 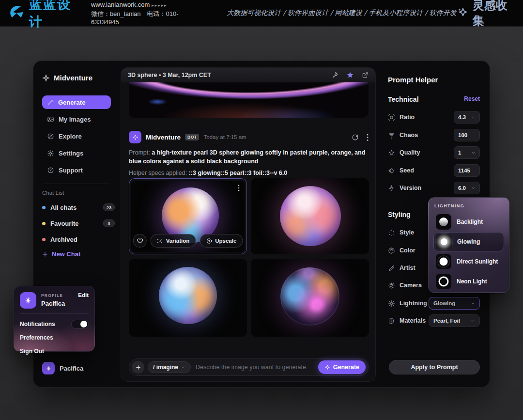 What do you see at coordinates (327, 367) in the screenshot?
I see `sparkle-icon` at bounding box center [327, 367].